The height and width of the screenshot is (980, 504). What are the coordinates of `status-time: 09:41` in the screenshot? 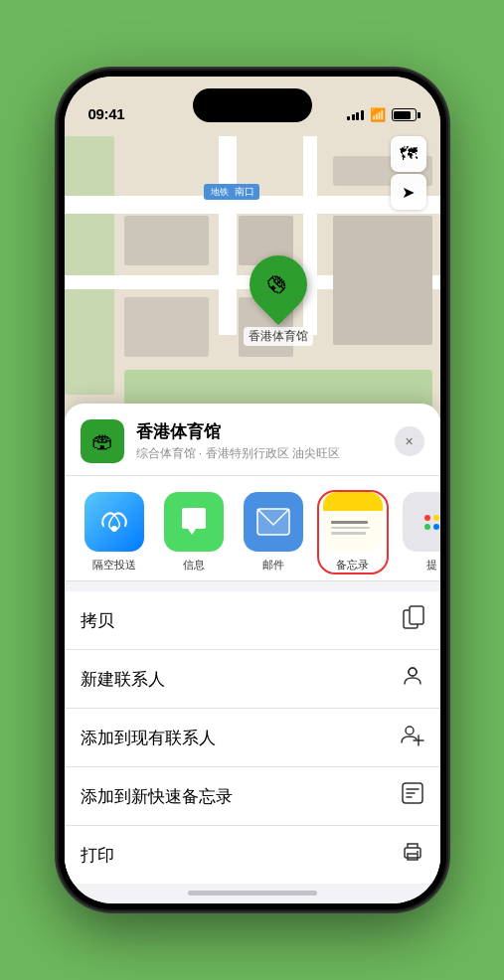 It's located at (107, 113).